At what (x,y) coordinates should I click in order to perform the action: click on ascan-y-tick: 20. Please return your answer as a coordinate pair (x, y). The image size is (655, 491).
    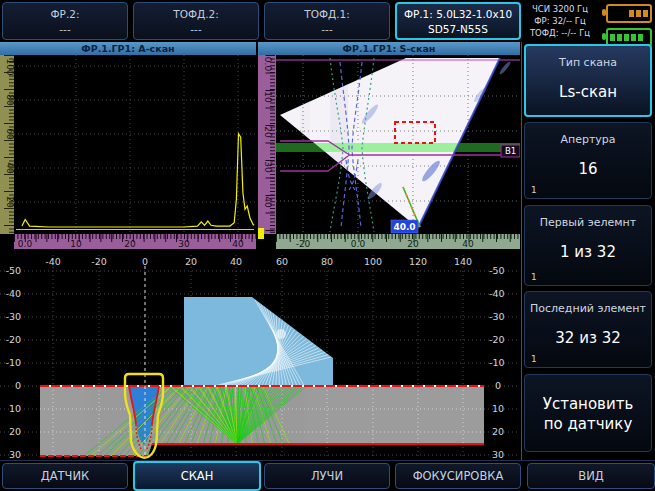
    Looking at the image, I should click on (10, 202).